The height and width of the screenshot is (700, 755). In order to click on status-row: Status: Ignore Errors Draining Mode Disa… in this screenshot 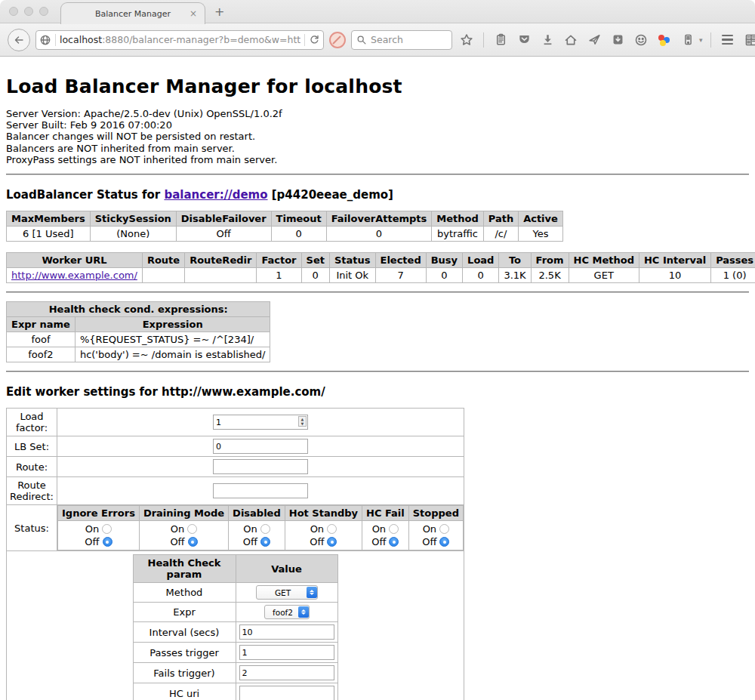, I will do `click(236, 529)`.